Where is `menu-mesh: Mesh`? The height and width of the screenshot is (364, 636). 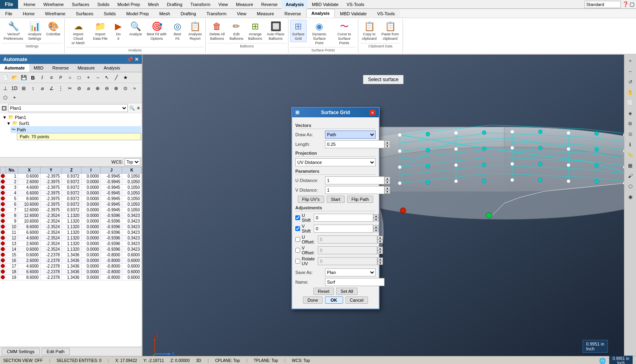
menu-mesh: Mesh is located at coordinates (153, 4).